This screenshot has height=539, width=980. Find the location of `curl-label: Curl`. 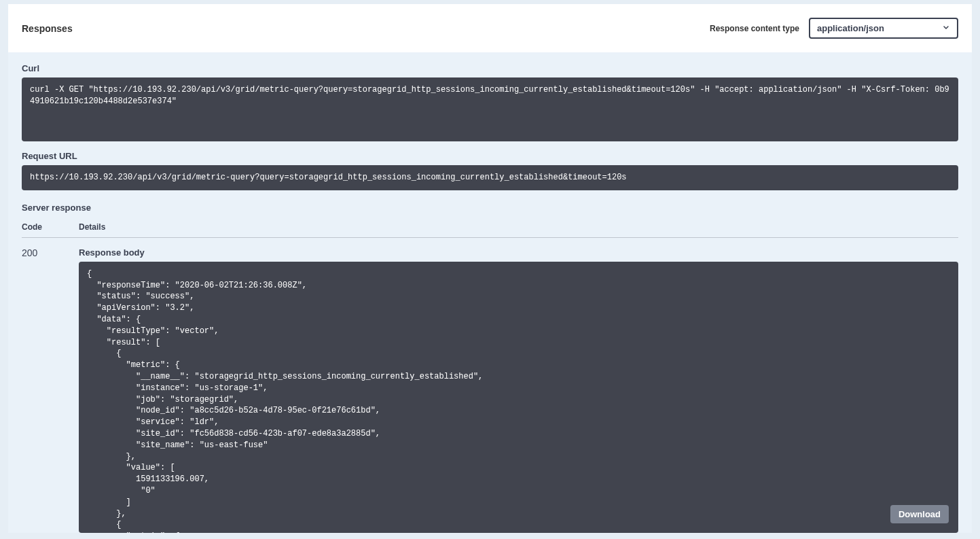

curl-label: Curl is located at coordinates (490, 68).